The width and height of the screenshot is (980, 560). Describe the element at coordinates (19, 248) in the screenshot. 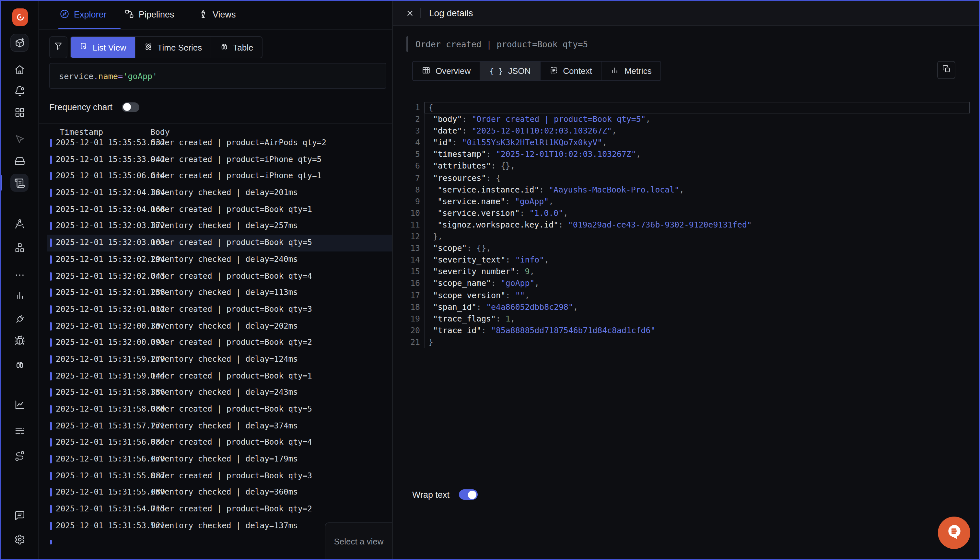

I see `boxes-icon` at that location.